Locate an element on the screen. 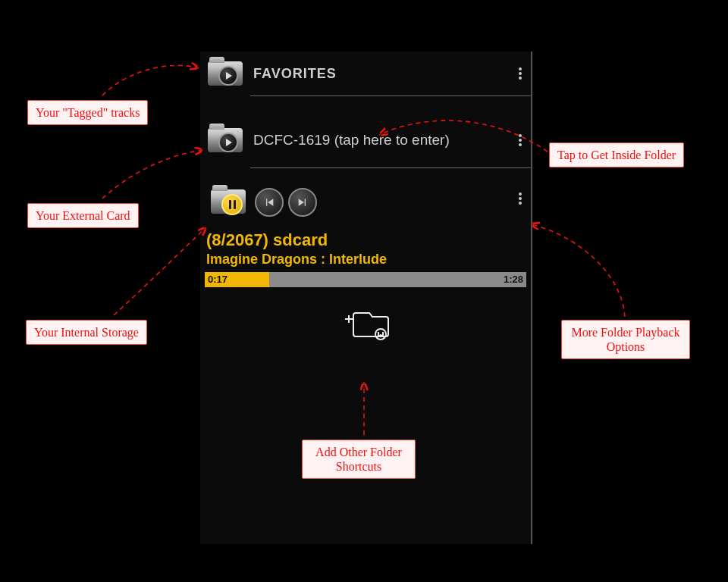 The height and width of the screenshot is (582, 728). progress-bar: 0:17 1:28 is located at coordinates (366, 280).